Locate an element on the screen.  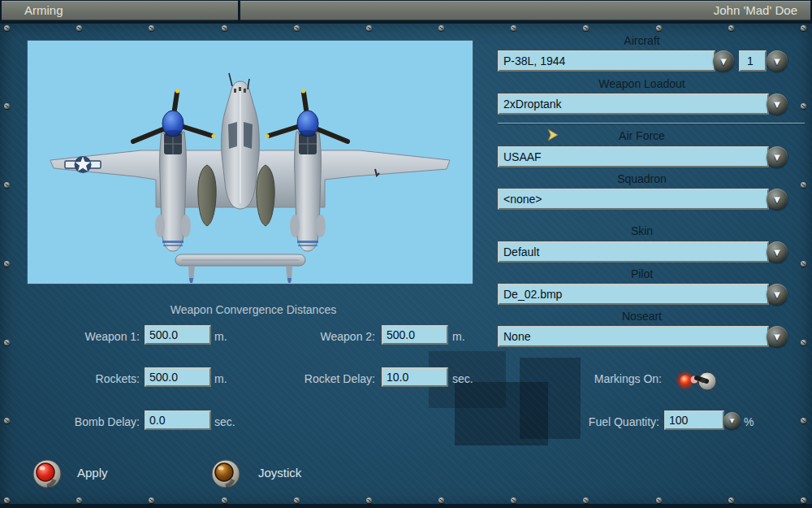
aircraft-count-dropdown-button: ▼ is located at coordinates (777, 61).